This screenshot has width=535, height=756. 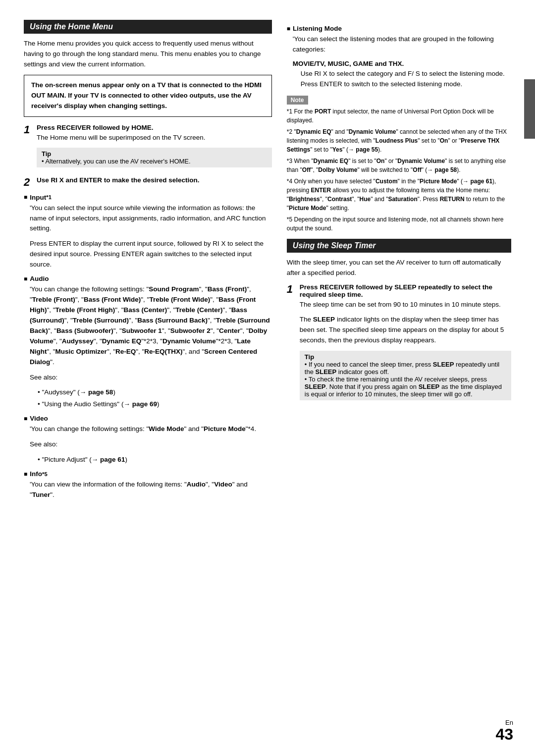 What do you see at coordinates (403, 386) in the screenshot?
I see `tip-sleep-bullet-2: • To check the time remaining until the …` at bounding box center [403, 386].